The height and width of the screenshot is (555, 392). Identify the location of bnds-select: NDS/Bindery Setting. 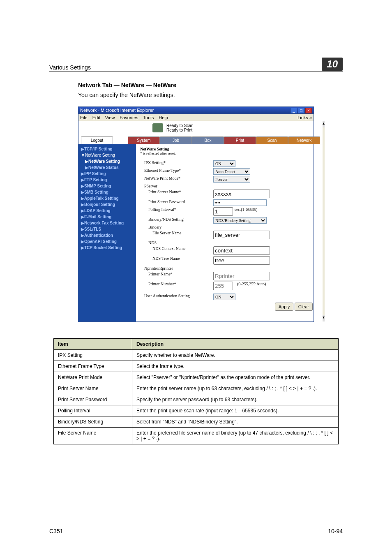
(240, 220).